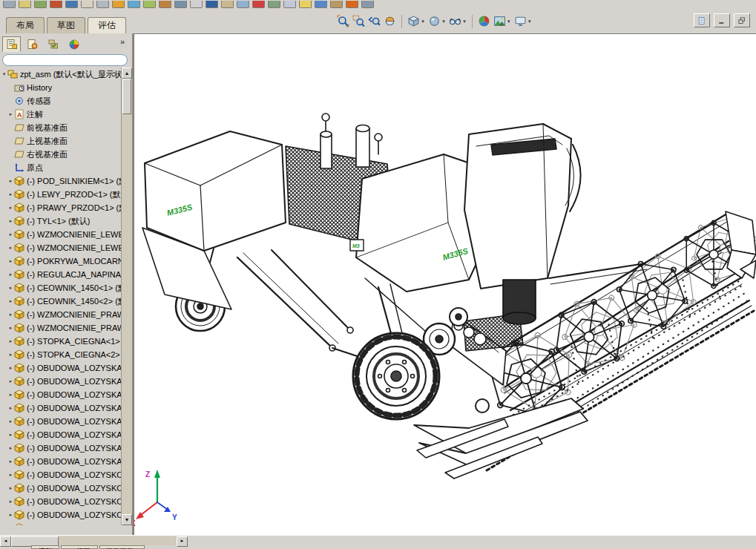  What do you see at coordinates (61, 194) in the screenshot?
I see `tree-item-10: ▸(-) LEWY_PRZOD<1> (默认` at bounding box center [61, 194].